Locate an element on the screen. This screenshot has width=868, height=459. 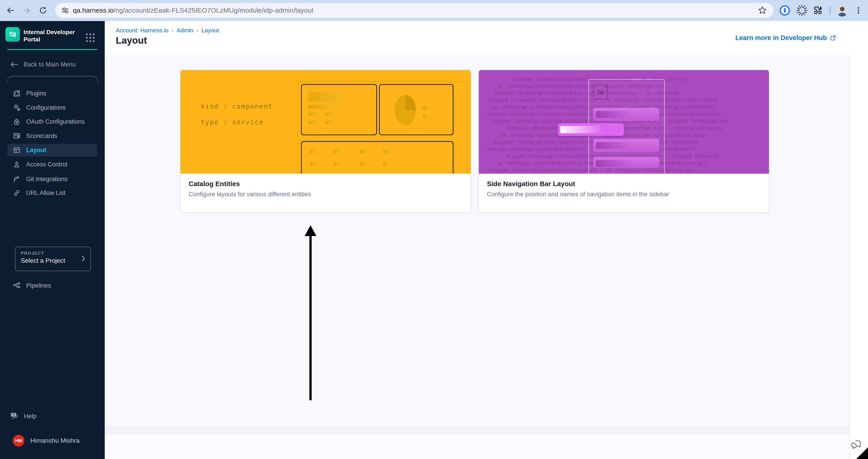
sidebar-accent-divider is located at coordinates (52, 50).